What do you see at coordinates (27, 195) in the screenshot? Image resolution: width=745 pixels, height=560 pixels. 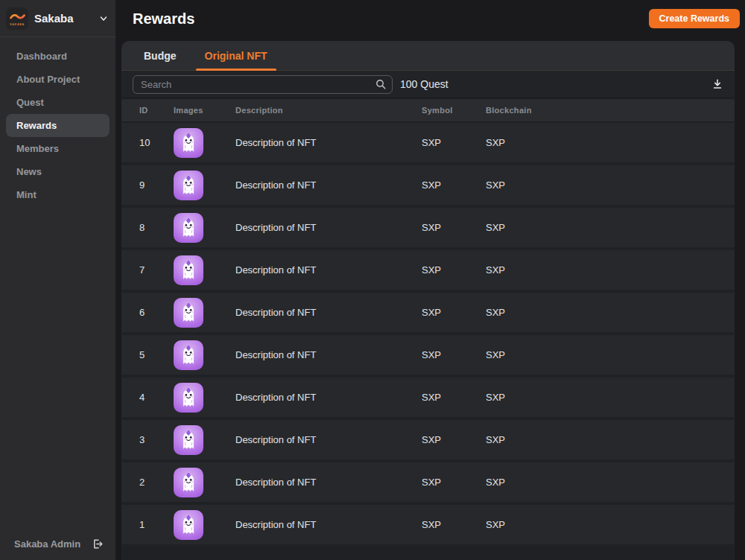 I see `sidebar-item-label: Mint` at bounding box center [27, 195].